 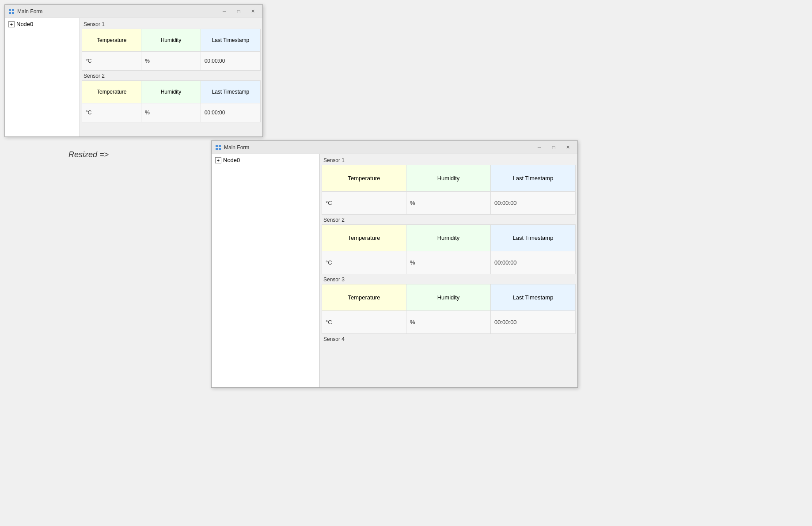 What do you see at coordinates (449, 178) in the screenshot?
I see `large-sensor-1-header-row: Temperature Humidity Last Timestamp` at bounding box center [449, 178].